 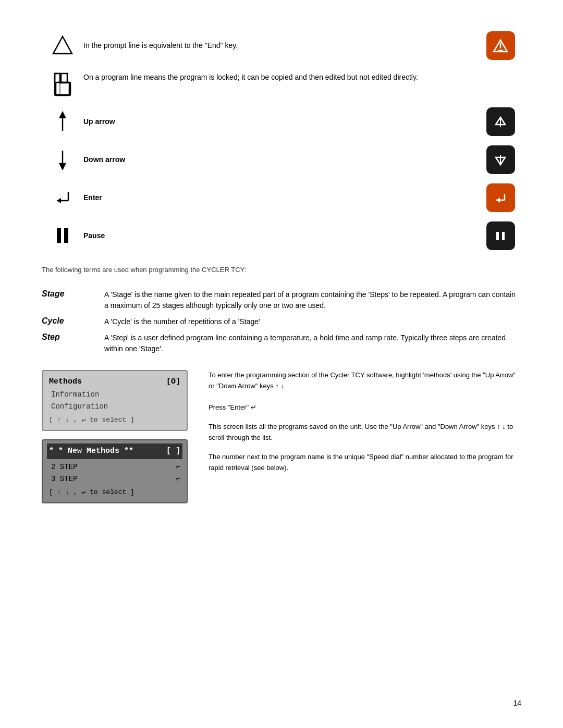 What do you see at coordinates (500, 236) in the screenshot?
I see `pause-btn-icon` at bounding box center [500, 236].